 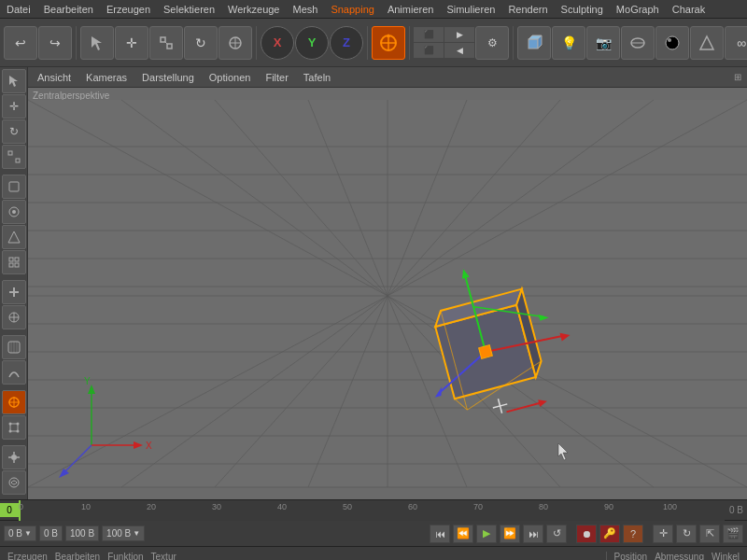 I want to click on svg-text: X, so click(x=149, y=446).